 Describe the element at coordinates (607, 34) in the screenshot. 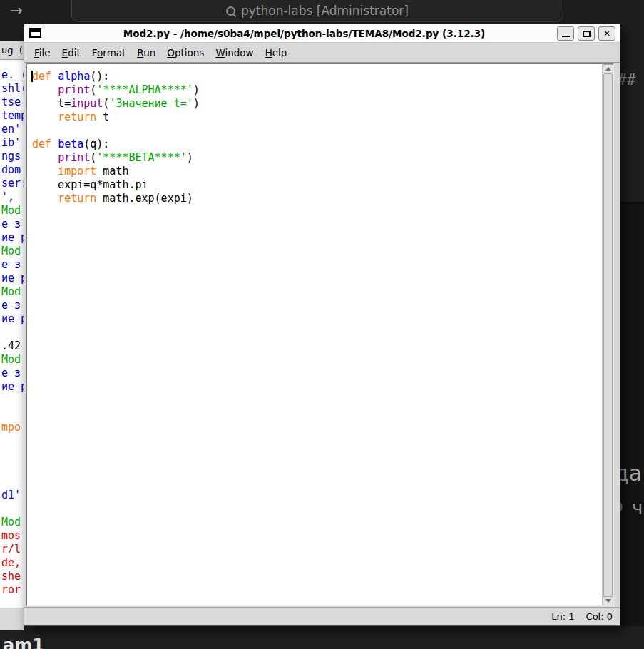

I see `close-button: ✕` at that location.